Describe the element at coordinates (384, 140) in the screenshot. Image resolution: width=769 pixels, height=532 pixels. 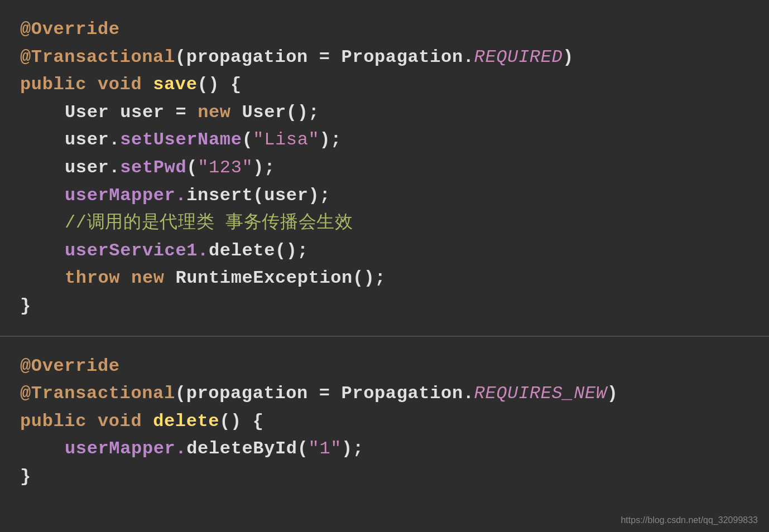
I see `code-line: user.setUserName("Lisa");` at that location.